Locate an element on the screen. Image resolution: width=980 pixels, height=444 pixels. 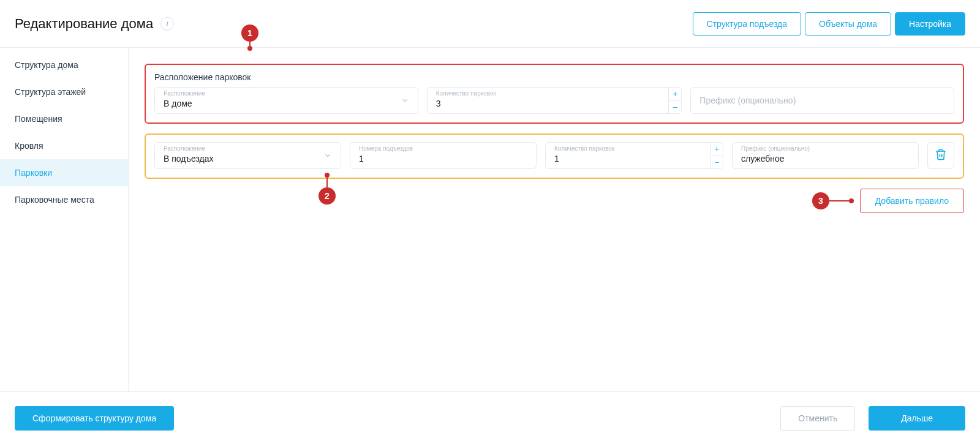
prefix-input: Префикс (опционально) is located at coordinates (822, 100).